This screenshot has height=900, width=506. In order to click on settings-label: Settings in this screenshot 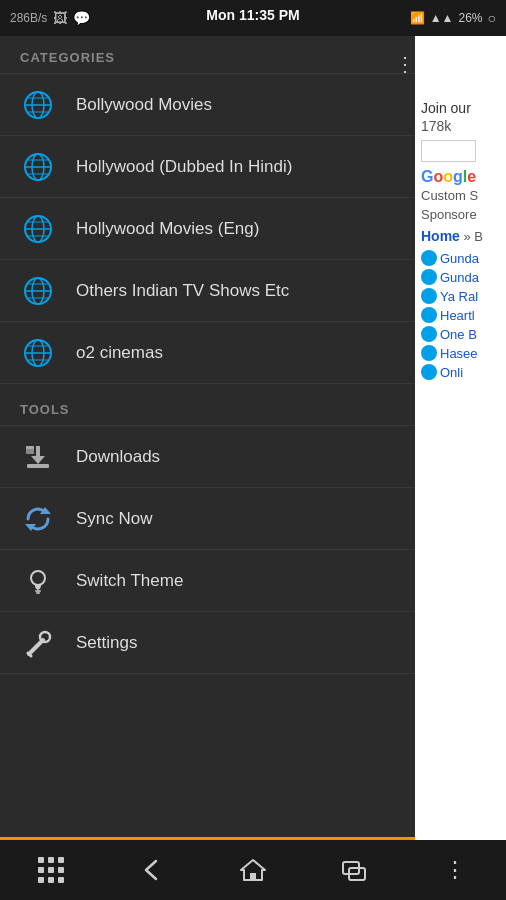, I will do `click(106, 643)`.